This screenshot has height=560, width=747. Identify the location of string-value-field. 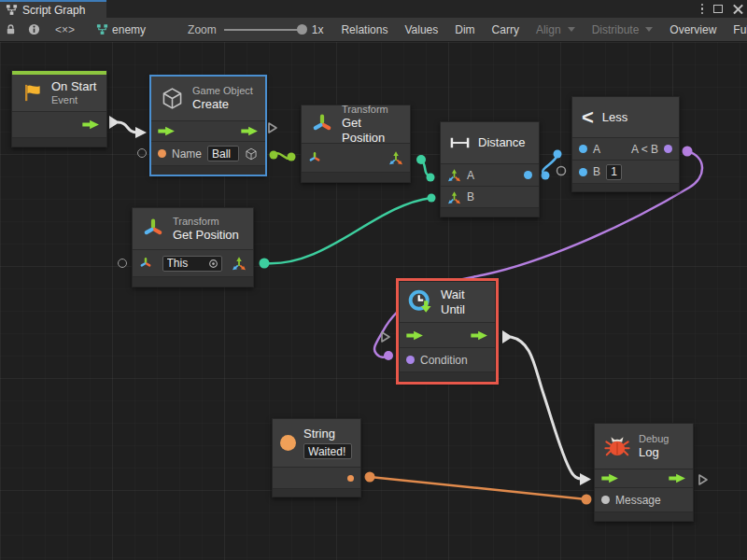
(328, 452).